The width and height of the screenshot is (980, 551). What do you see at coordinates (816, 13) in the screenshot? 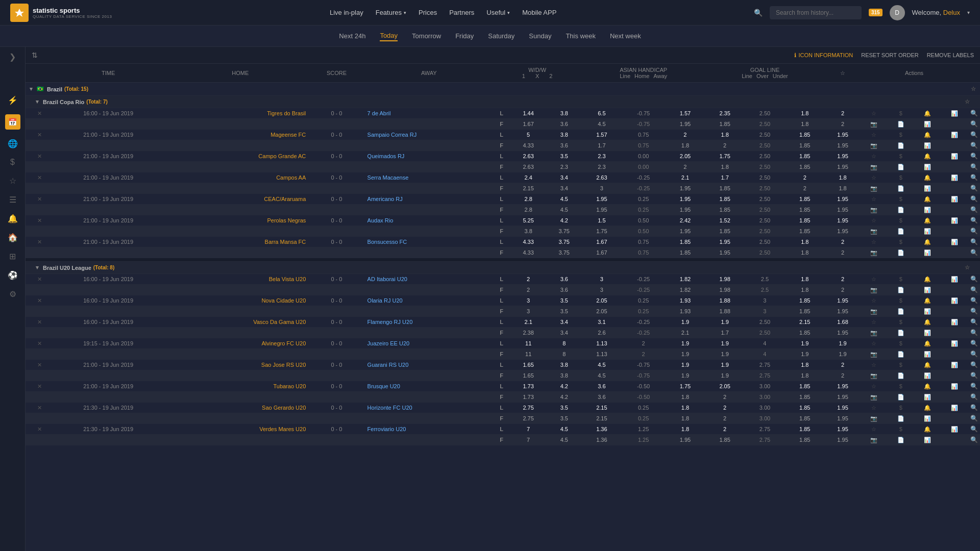
I see `search-input` at bounding box center [816, 13].